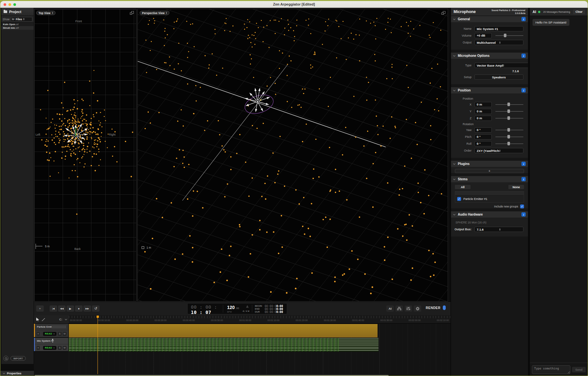  I want to click on yaw-field: 0 °, so click(483, 130).